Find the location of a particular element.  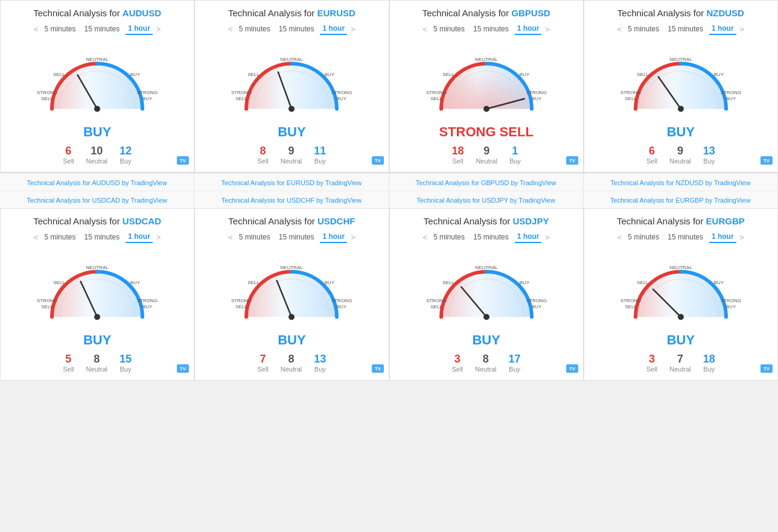

attribution-link-audusd: Technical Analysis for AUDUSD by Trading… is located at coordinates (97, 183).